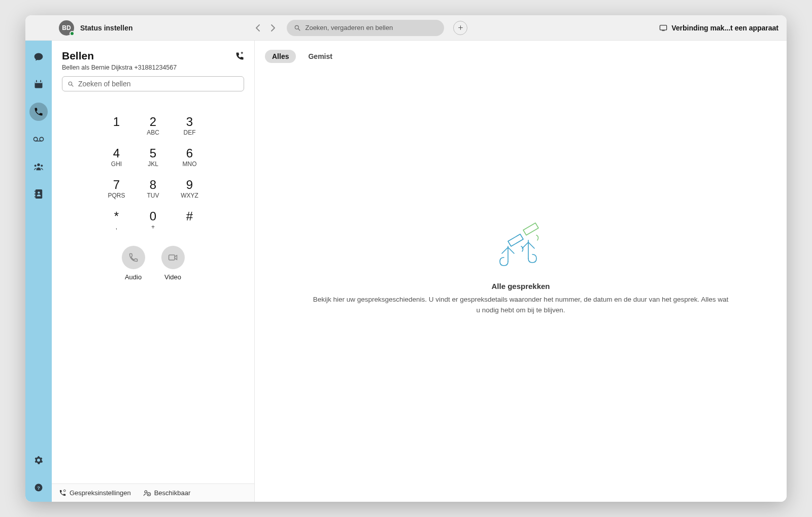 The height and width of the screenshot is (517, 812). What do you see at coordinates (39, 488) in the screenshot?
I see `nav-help: ?` at bounding box center [39, 488].